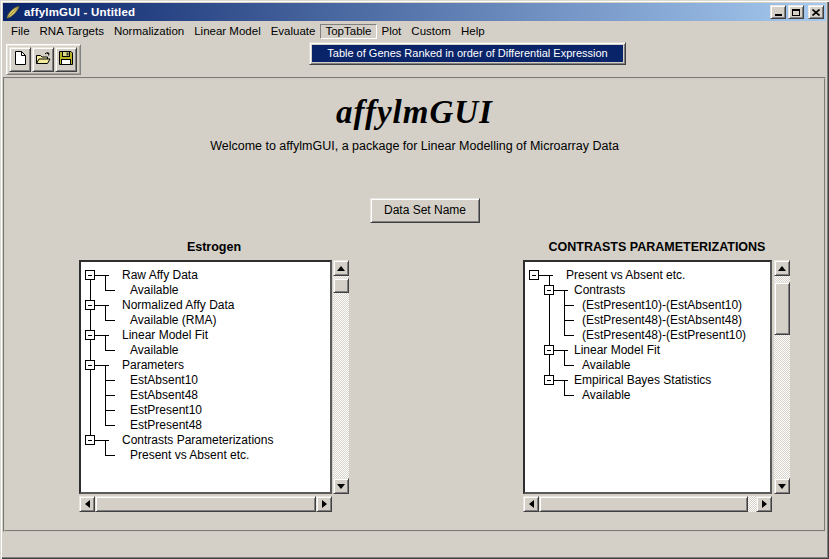 This screenshot has height=559, width=829. Describe the element at coordinates (166, 425) in the screenshot. I see `tree-node-label: EstPresent48` at that location.